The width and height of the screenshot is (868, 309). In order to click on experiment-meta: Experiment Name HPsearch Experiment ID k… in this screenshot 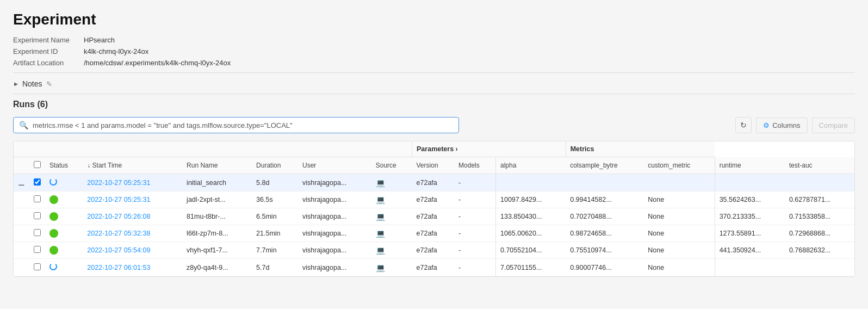, I will do `click(434, 51)`.